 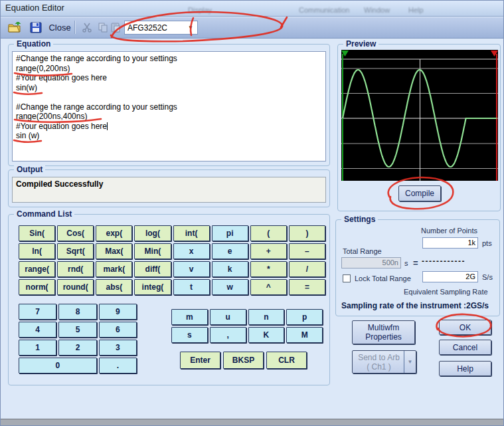 What do you see at coordinates (15, 28) in the screenshot?
I see `open-folder-icon` at bounding box center [15, 28].